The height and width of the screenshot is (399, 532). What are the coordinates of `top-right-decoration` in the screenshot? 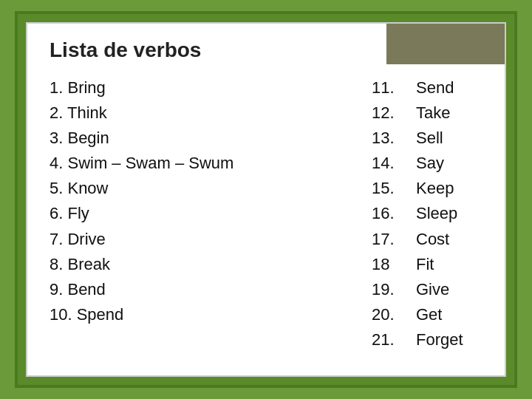 It's located at (446, 44).